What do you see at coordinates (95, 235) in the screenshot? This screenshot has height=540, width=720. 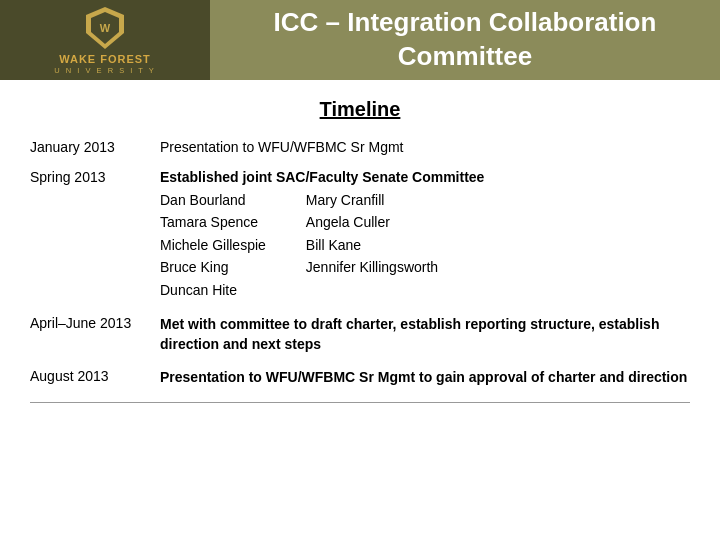 I see `date-spring2013: Spring 2013` at bounding box center [95, 235].